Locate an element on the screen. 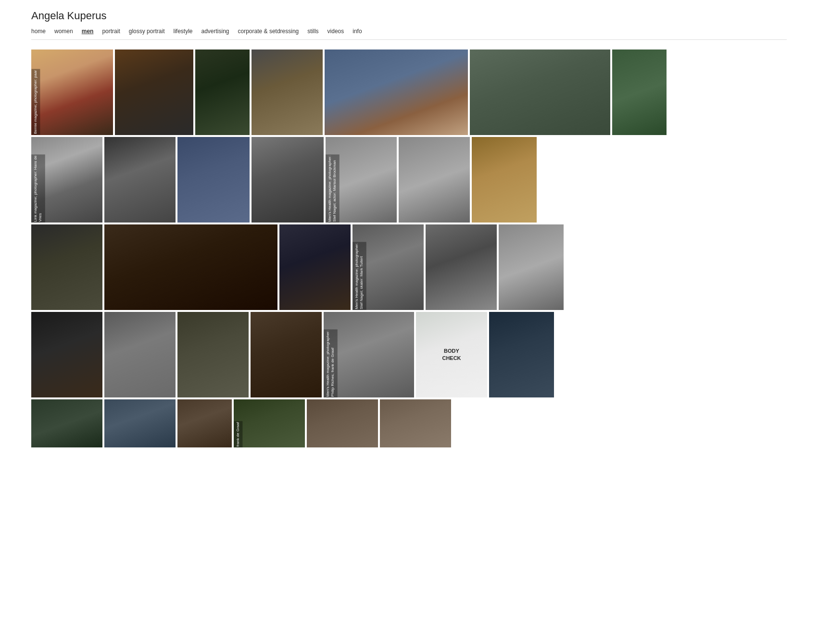 This screenshot has width=818, height=644. nav-advertising: advertising is located at coordinates (215, 31).